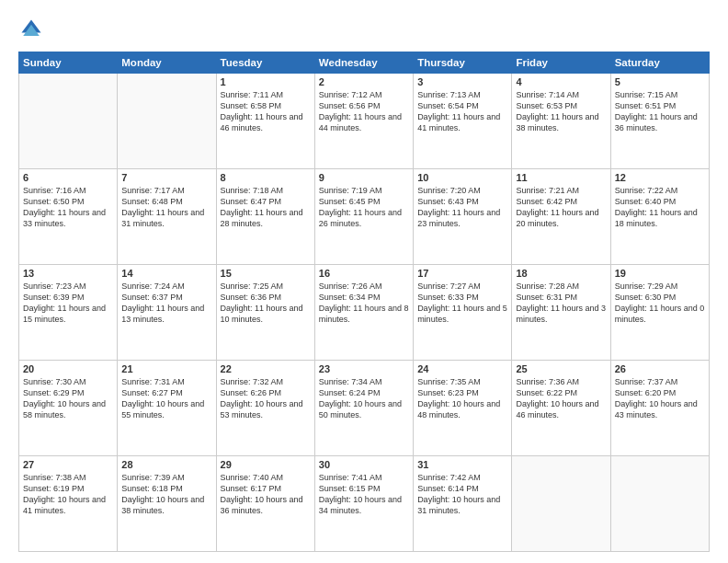 The image size is (728, 563). Describe the element at coordinates (265, 121) in the screenshot. I see `calendar-cell: 1 Sunrise: 7:11 AM Sunset: 6:58 PM Dayli…` at that location.